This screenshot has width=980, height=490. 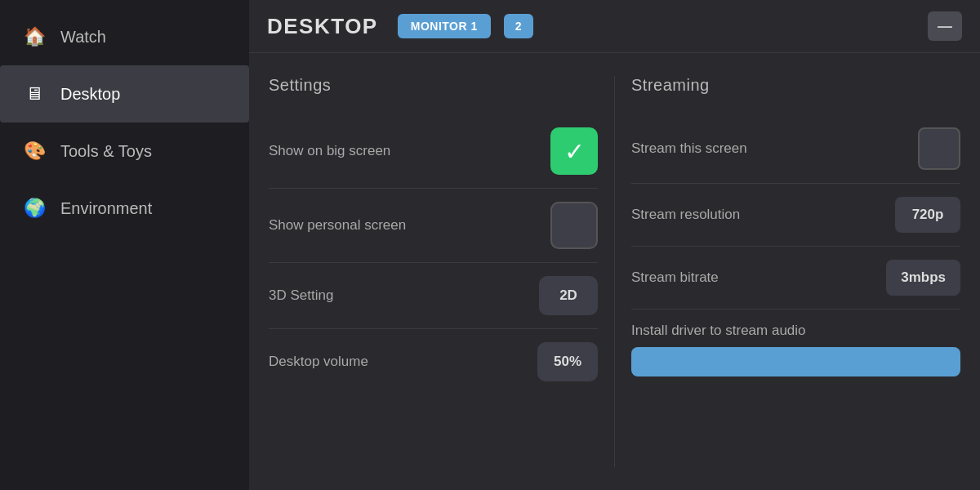 What do you see at coordinates (444, 26) in the screenshot?
I see `monitor1-button: MONITOR 1` at bounding box center [444, 26].